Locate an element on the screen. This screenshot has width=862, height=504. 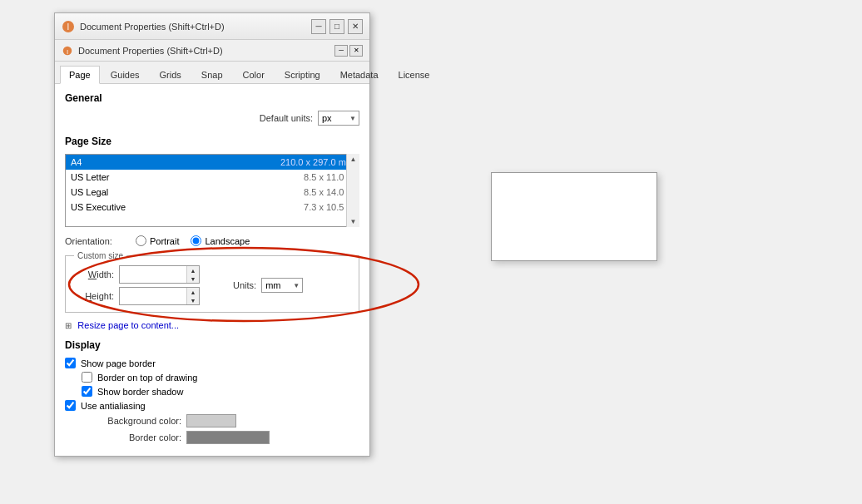
width-field-row: Width: 150.00000 ▲ ▼ is located at coordinates (136, 274).